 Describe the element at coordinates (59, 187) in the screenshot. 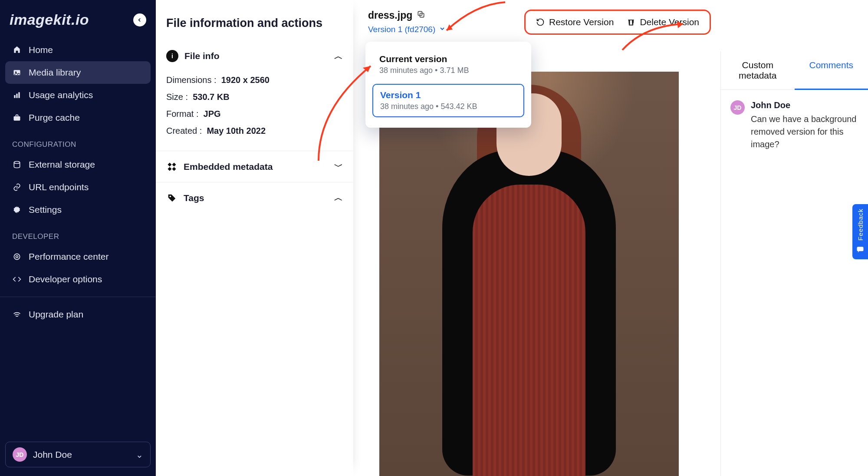

I see `sidebar-item-label: URL endpoints` at that location.